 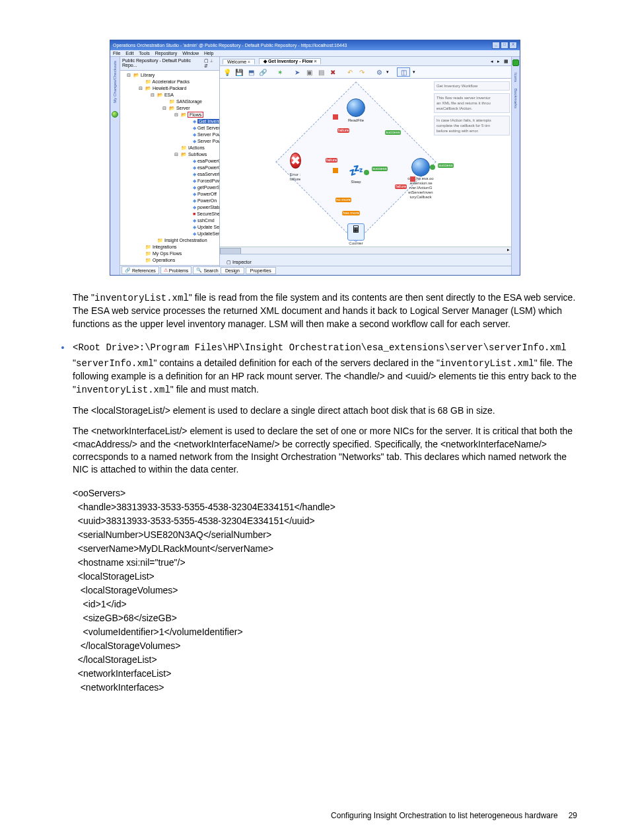 I want to click on menu-file: File, so click(x=116, y=53).